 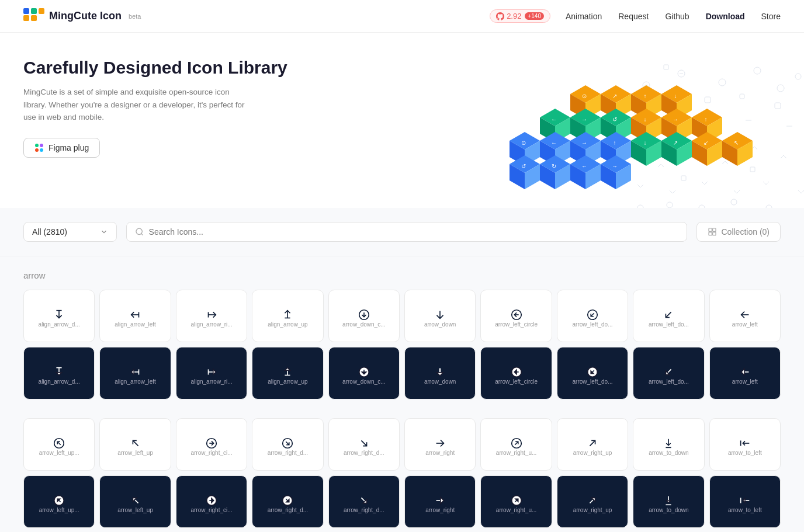 What do you see at coordinates (135, 373) in the screenshot?
I see `icon-card-align-arrow-left-filled: align_arrow_left` at bounding box center [135, 373].